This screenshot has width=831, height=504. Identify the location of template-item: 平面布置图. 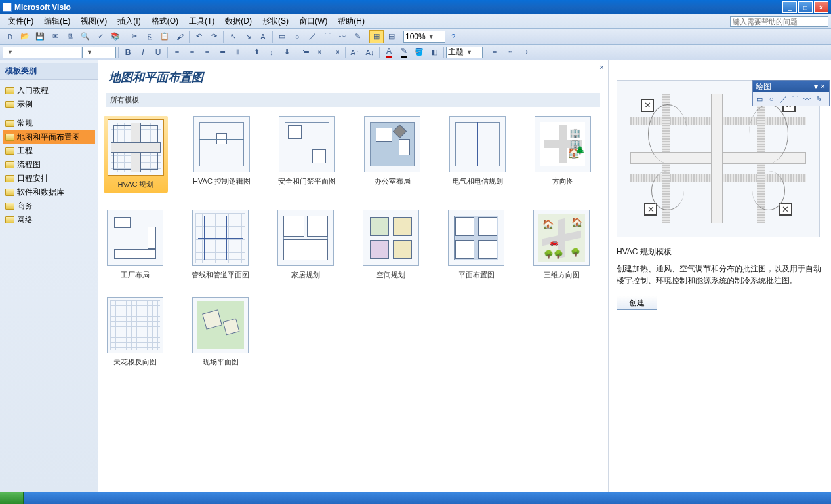
(476, 245).